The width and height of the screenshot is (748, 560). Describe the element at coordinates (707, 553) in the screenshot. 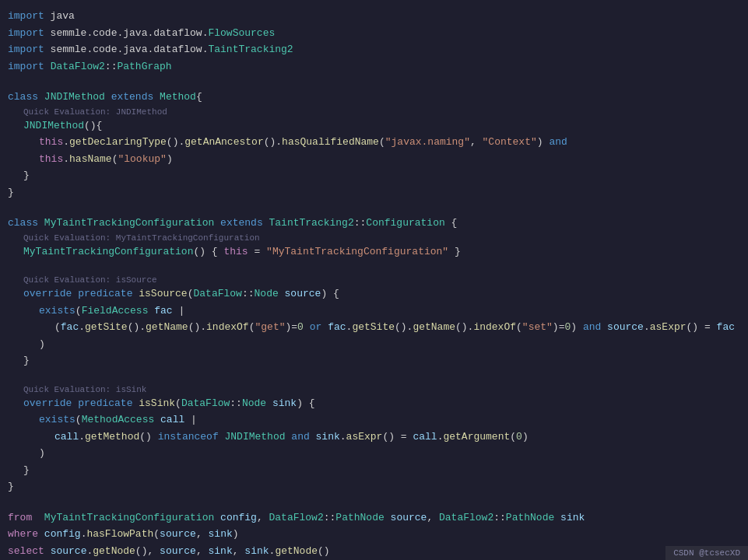

I see `bottom-bar-text: CSDN @tcsecXD` at that location.